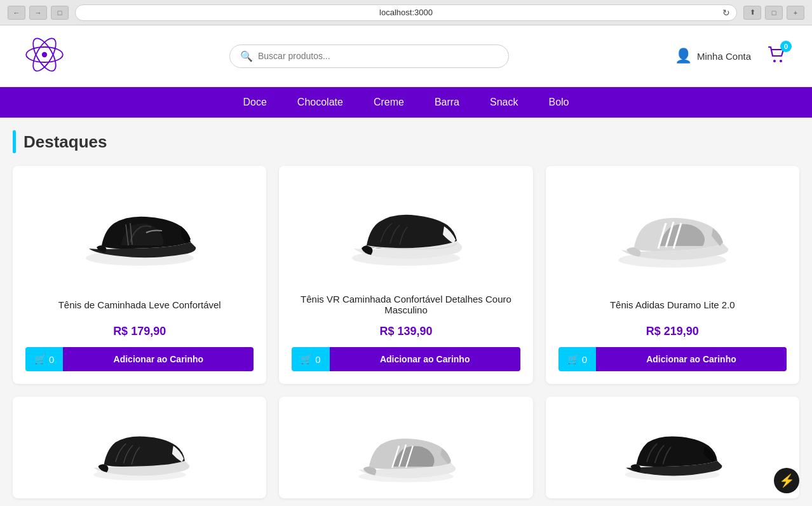  I want to click on add-to-cart-row-2: 🛒 0 Adicionar ao Carinho, so click(405, 359).